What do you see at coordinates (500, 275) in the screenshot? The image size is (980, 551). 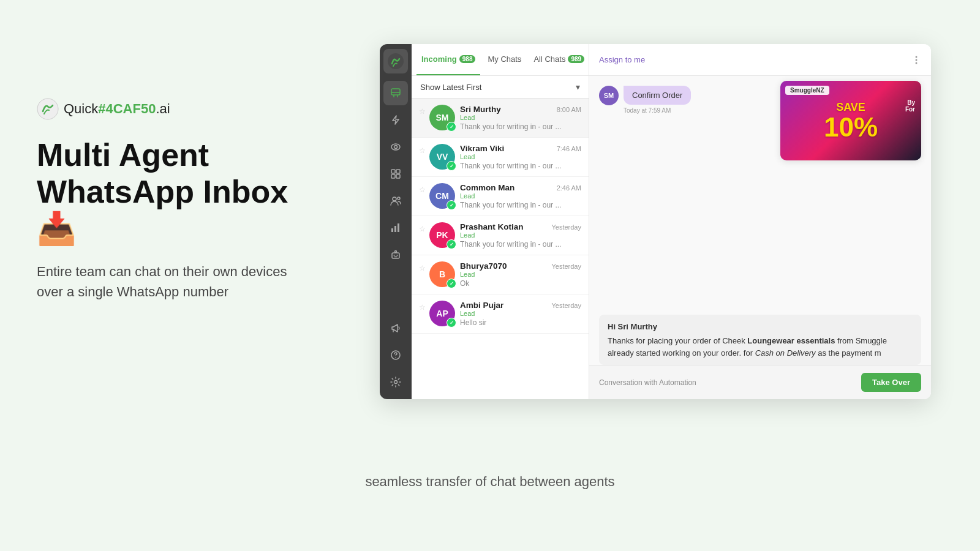 I see `chat-item: ☆ B ✓ Bhurya7070 Yesterday Lead Ok` at bounding box center [500, 275].